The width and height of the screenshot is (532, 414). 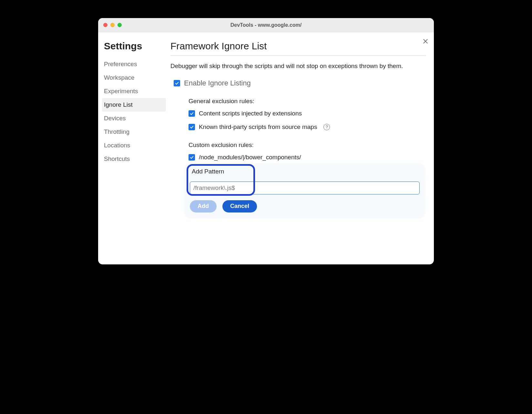 What do you see at coordinates (203, 206) in the screenshot?
I see `add-button: Add` at bounding box center [203, 206].